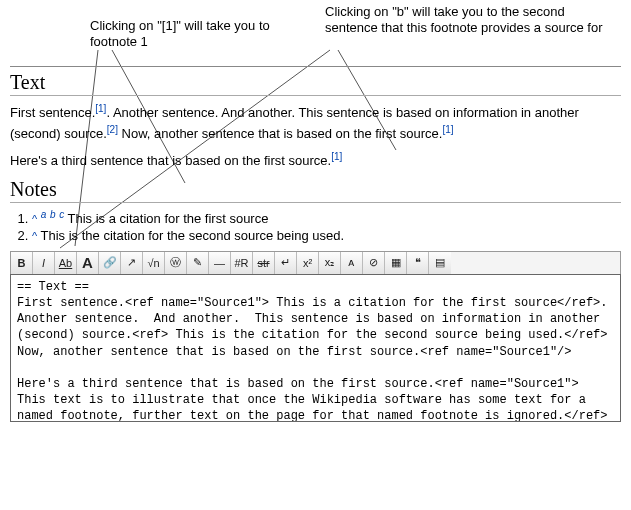 This screenshot has height=510, width=631. I want to click on internal-link-button: 🔗, so click(110, 263).